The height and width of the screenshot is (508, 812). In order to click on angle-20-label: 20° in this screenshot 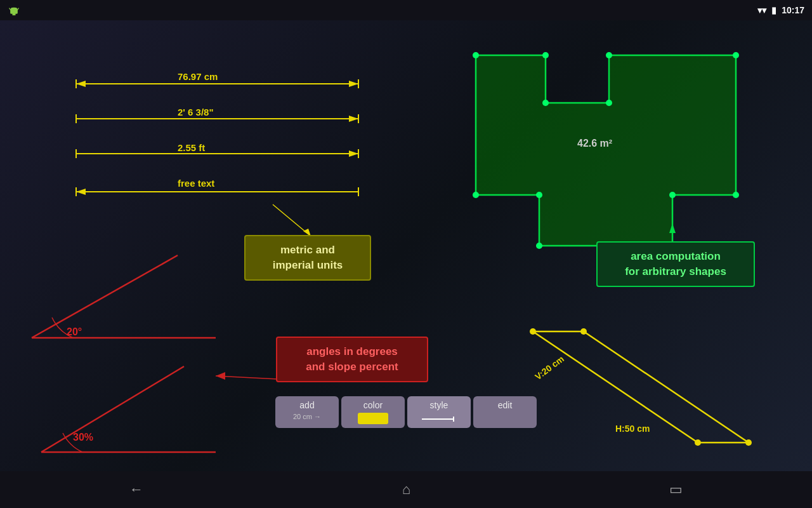, I will do `click(74, 332)`.